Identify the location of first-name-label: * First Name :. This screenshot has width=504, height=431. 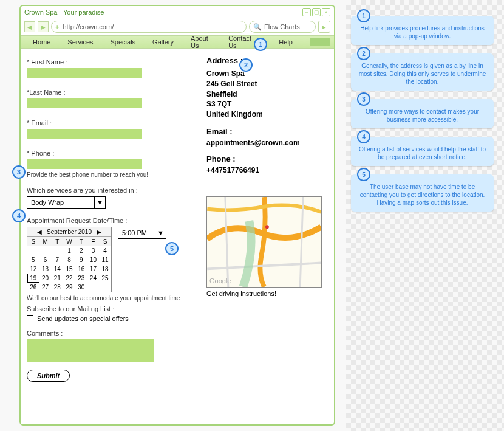
(113, 62).